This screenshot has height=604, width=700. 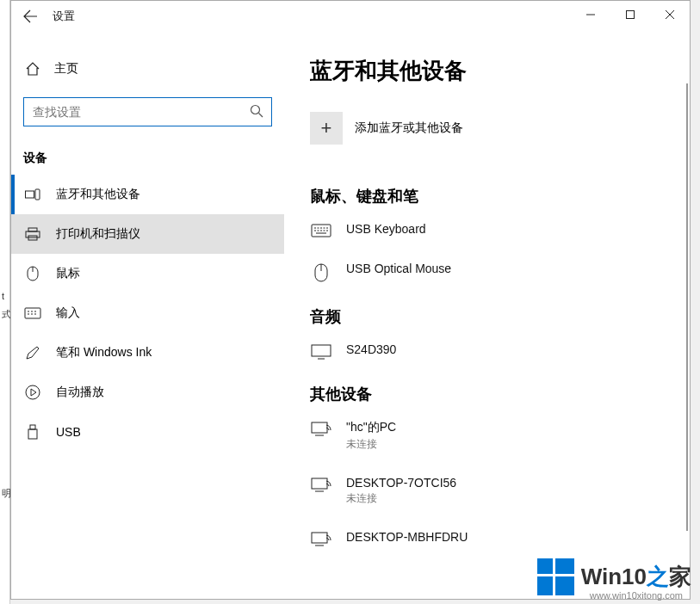 What do you see at coordinates (30, 16) in the screenshot?
I see `back-arrow-icon` at bounding box center [30, 16].